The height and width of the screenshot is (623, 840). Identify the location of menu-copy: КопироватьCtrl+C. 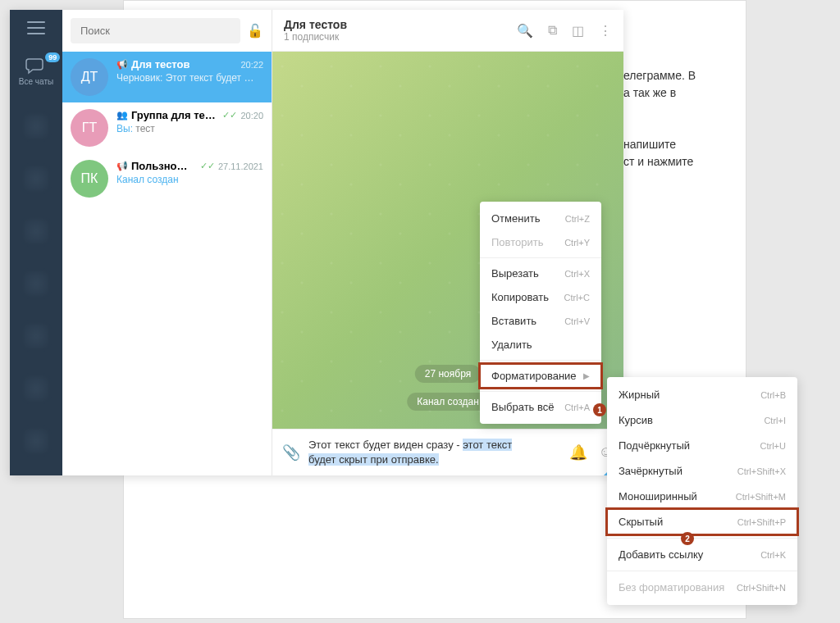
(541, 297).